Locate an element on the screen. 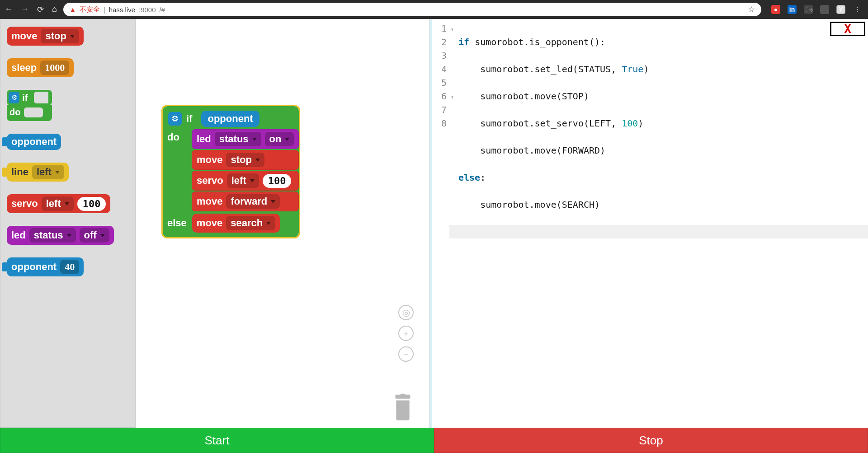 The width and height of the screenshot is (868, 453). move-stop-block: move stop is located at coordinates (245, 160).